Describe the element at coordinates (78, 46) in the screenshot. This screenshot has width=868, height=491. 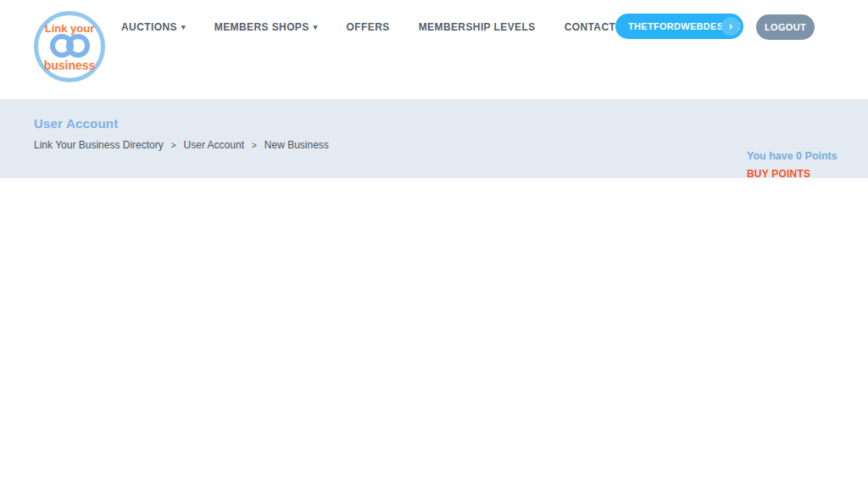
I see `logo-link-ring-right-icon` at that location.